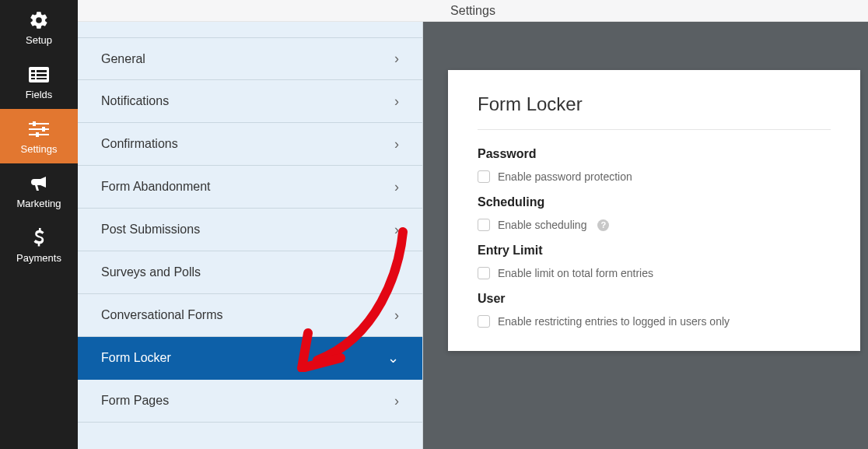 The image size is (868, 449). What do you see at coordinates (654, 154) in the screenshot?
I see `password-section-label: Password` at bounding box center [654, 154].